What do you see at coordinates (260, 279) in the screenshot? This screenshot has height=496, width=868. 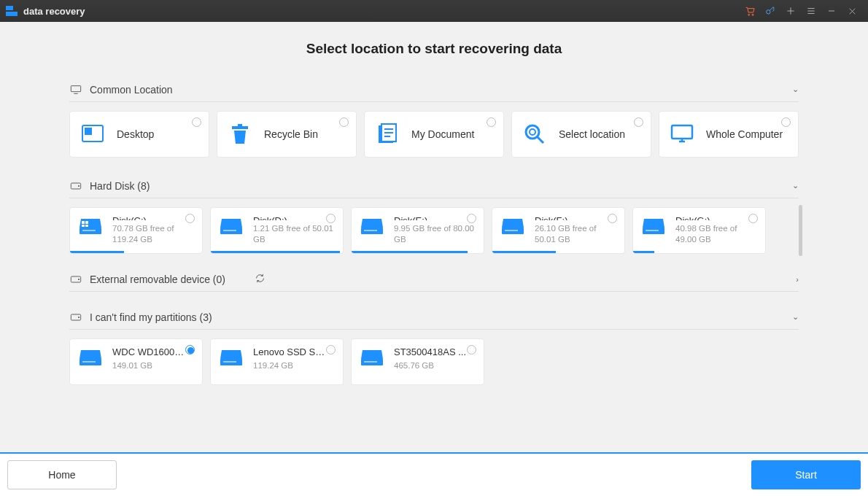 I see `refresh-icon` at bounding box center [260, 279].